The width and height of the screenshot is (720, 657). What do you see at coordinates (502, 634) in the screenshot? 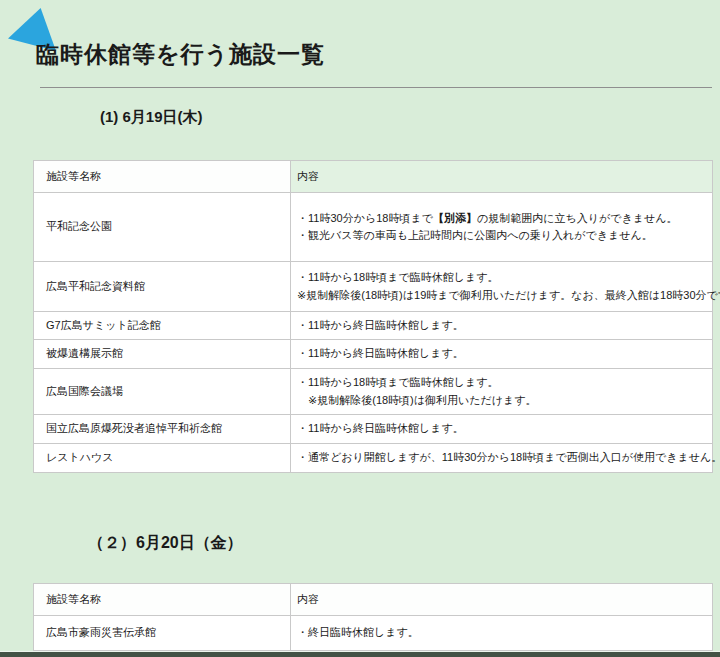
I see `facility-content: ・終日臨時休館します。` at bounding box center [502, 634].